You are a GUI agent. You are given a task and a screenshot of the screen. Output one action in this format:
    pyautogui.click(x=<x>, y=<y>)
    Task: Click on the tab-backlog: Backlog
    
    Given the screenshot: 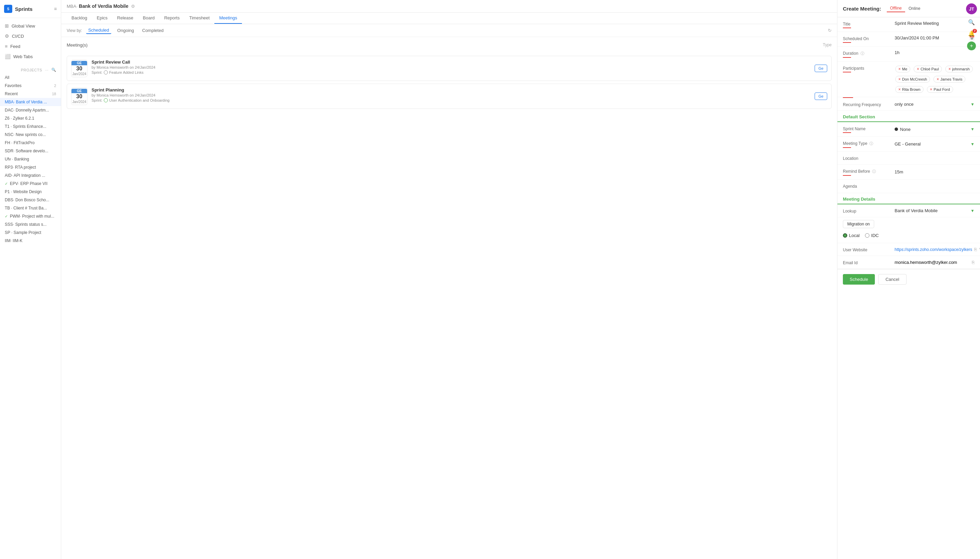 What is the action you would take?
    pyautogui.click(x=79, y=18)
    